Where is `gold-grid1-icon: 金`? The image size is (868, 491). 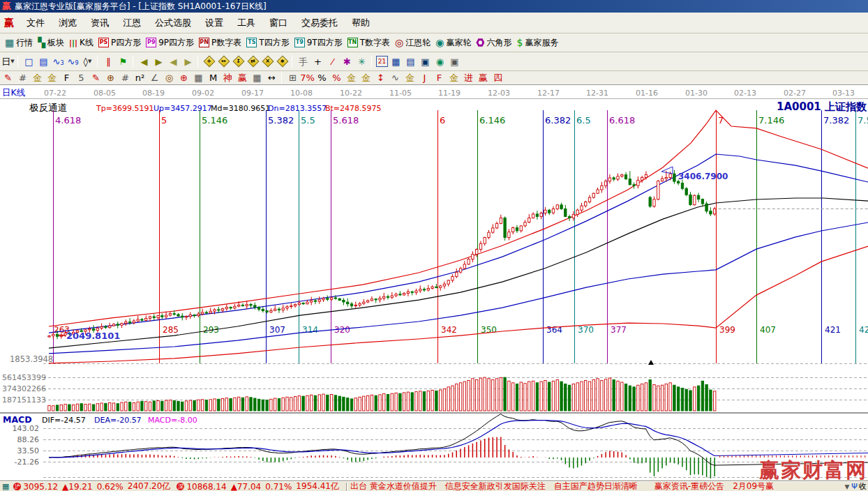 gold-grid1-icon: 金 is located at coordinates (38, 78).